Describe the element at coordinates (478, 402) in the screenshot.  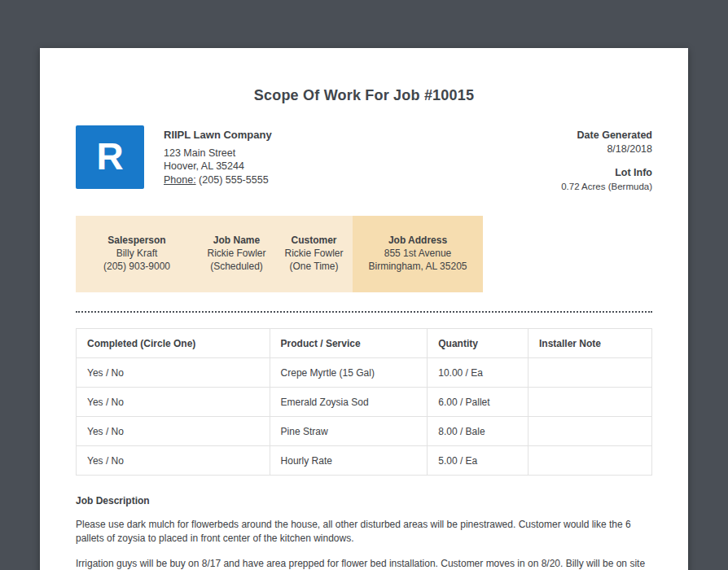
I see `table-cell-quantity: 6.00 / Pallet` at that location.